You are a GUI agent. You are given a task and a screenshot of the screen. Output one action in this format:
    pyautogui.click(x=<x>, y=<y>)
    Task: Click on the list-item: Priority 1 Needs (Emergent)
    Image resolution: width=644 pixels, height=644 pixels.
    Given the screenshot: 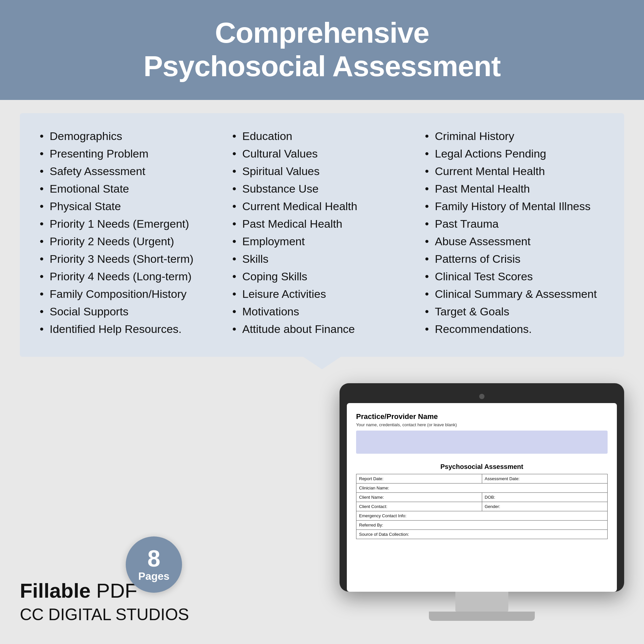 What is the action you would take?
    pyautogui.click(x=129, y=224)
    